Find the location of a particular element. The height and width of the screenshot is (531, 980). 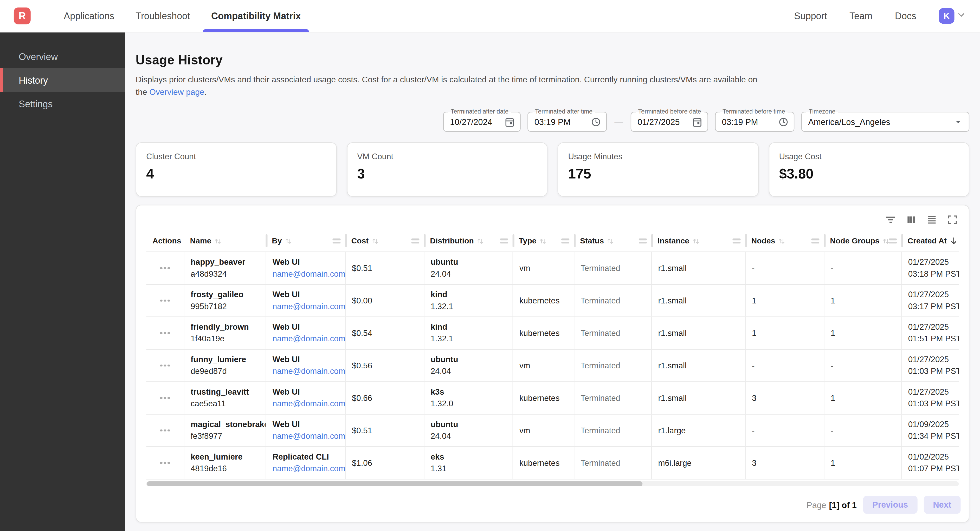

column-header-nodes: Nodes is located at coordinates (784, 241).